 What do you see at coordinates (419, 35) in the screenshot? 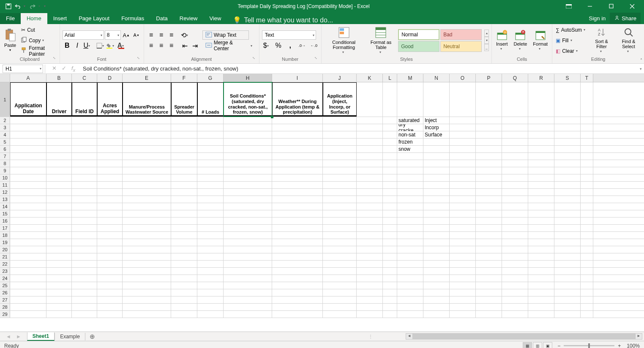
I see `style-normal: Normal` at bounding box center [419, 35].